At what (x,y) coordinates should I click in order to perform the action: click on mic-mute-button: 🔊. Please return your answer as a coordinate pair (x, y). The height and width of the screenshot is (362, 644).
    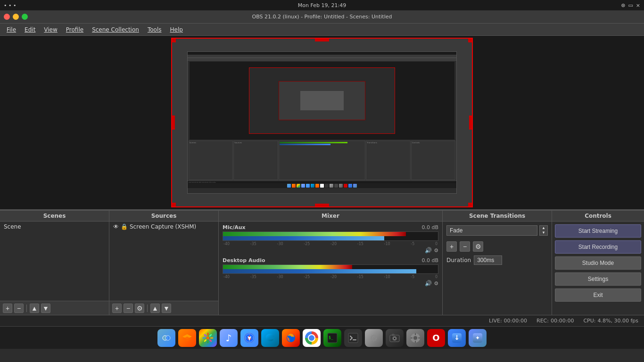
    Looking at the image, I should click on (428, 250).